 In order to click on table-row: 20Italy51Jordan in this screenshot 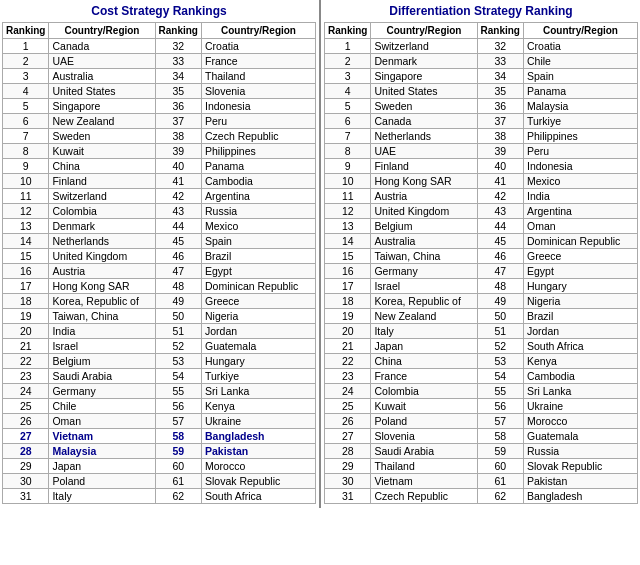, I will do `click(482, 332)`.